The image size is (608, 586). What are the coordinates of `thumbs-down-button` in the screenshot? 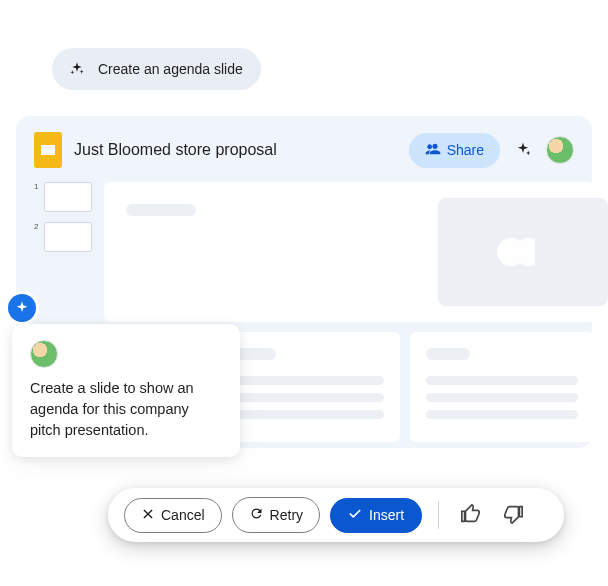 It's located at (513, 515).